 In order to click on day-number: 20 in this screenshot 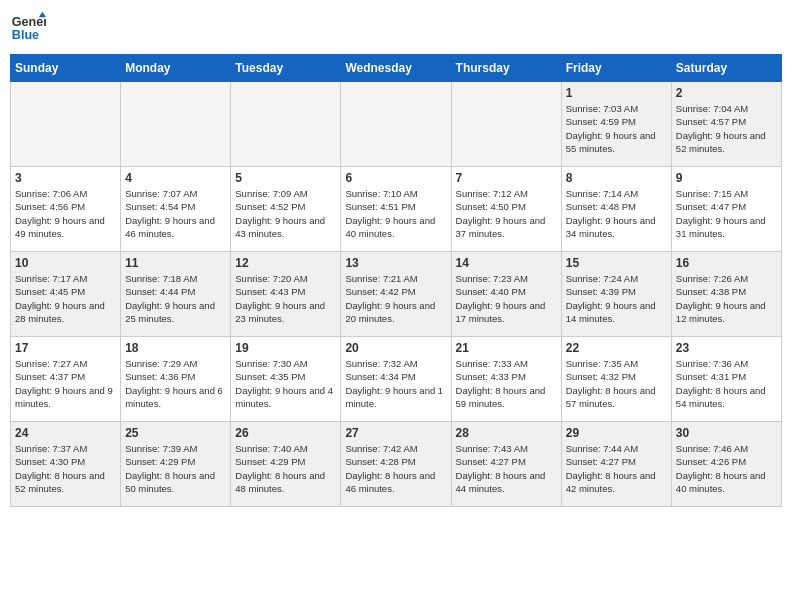, I will do `click(396, 348)`.